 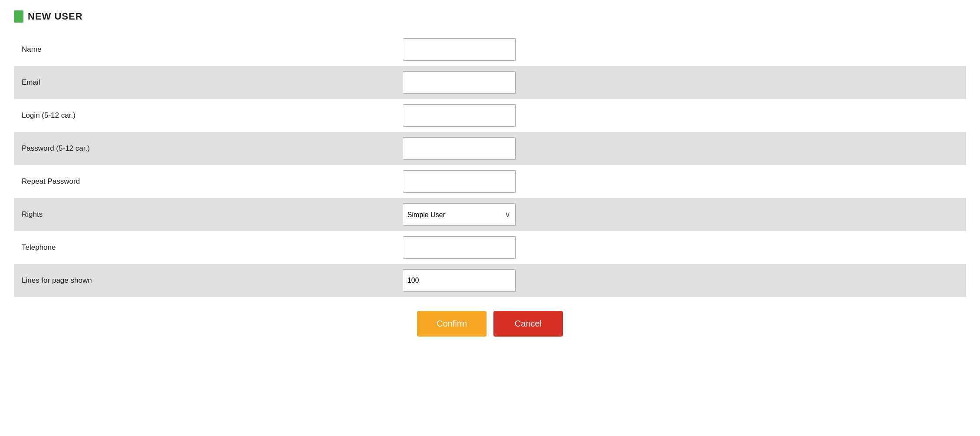 I want to click on form-row-telephone-field: Telephone, so click(x=490, y=248).